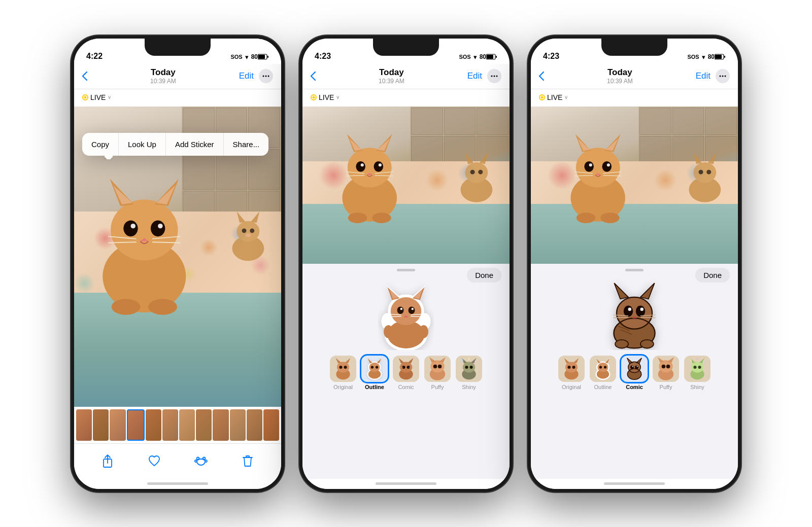 The width and height of the screenshot is (812, 527). What do you see at coordinates (247, 144) in the screenshot?
I see `context-menu-share: Share...` at bounding box center [247, 144].